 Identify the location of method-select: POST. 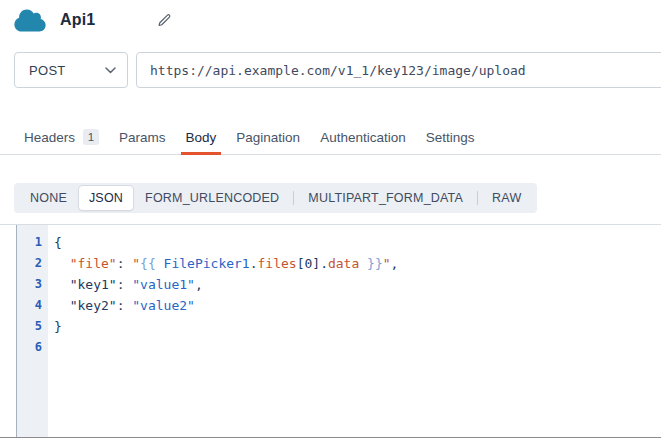
(71, 70).